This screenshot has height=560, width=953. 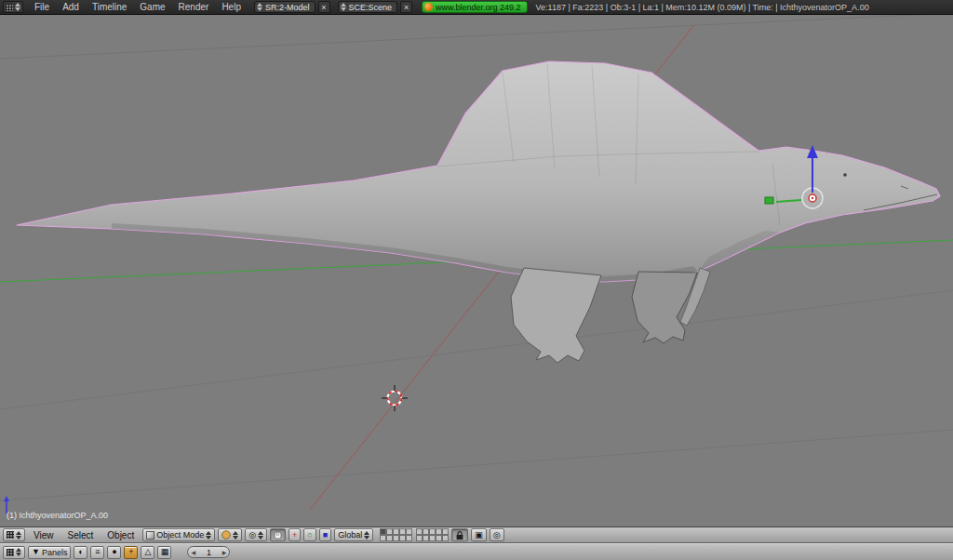 What do you see at coordinates (147, 553) in the screenshot?
I see `context-editing-button: △` at bounding box center [147, 553].